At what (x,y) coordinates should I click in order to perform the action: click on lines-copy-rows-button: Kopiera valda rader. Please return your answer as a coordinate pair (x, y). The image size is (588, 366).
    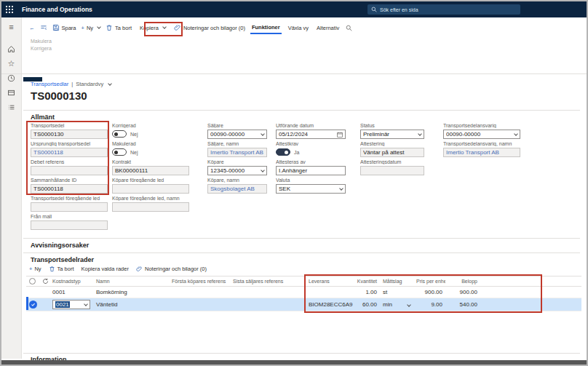
    Looking at the image, I should click on (105, 269).